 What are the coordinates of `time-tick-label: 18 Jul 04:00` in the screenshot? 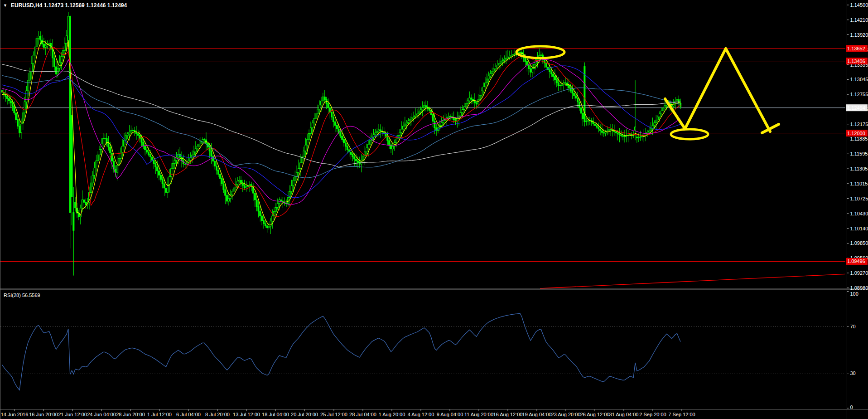 It's located at (275, 414).